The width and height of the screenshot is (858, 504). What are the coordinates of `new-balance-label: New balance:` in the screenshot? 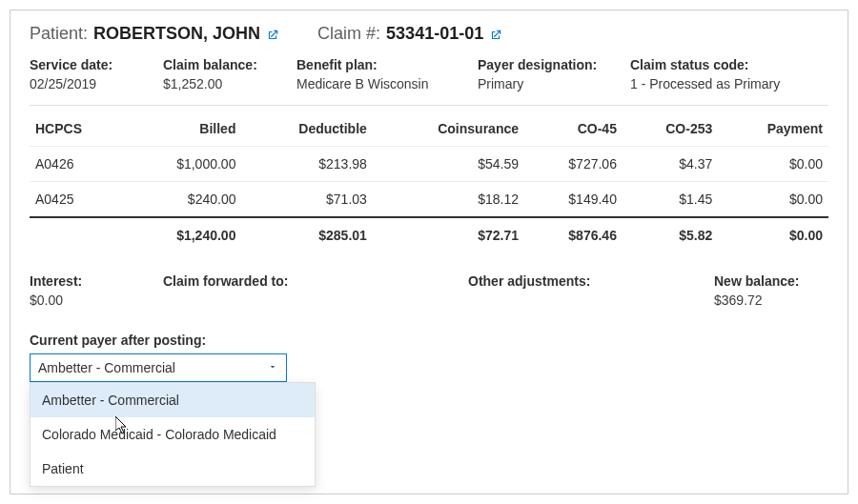 It's located at (771, 281).